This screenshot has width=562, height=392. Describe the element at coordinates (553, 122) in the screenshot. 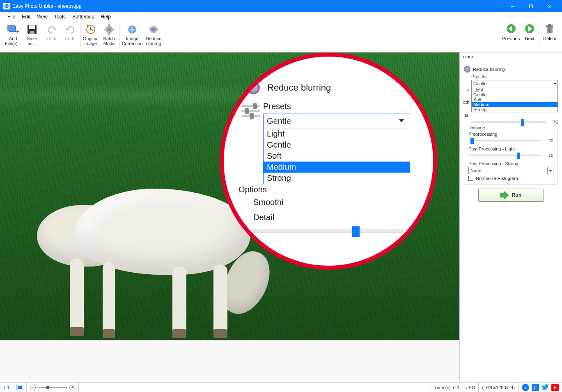

I see `detail-value: 75` at that location.